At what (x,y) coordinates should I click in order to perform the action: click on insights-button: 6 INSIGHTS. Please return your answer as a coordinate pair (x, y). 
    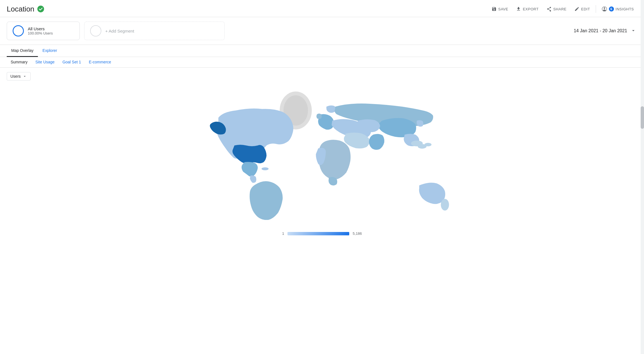
    Looking at the image, I should click on (618, 9).